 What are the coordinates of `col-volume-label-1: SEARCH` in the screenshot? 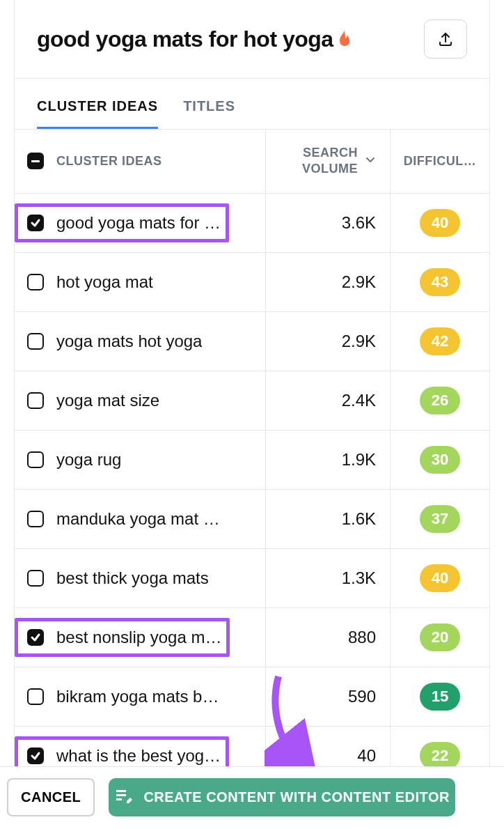 It's located at (330, 153).